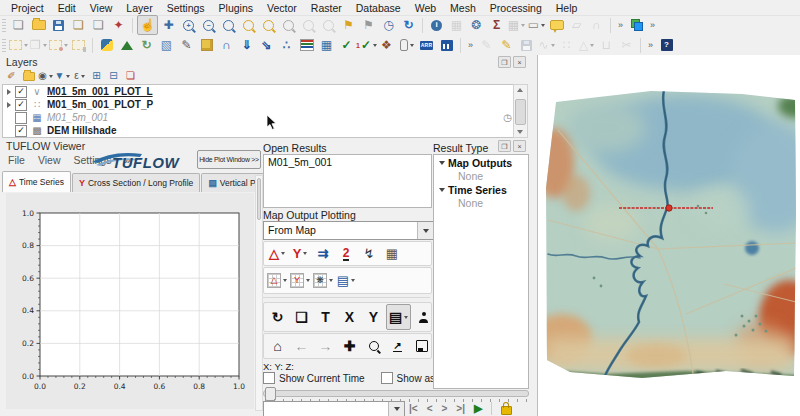 This screenshot has width=800, height=416. Describe the element at coordinates (481, 189) in the screenshot. I see `tree-group-time-series: Time Series` at that location.